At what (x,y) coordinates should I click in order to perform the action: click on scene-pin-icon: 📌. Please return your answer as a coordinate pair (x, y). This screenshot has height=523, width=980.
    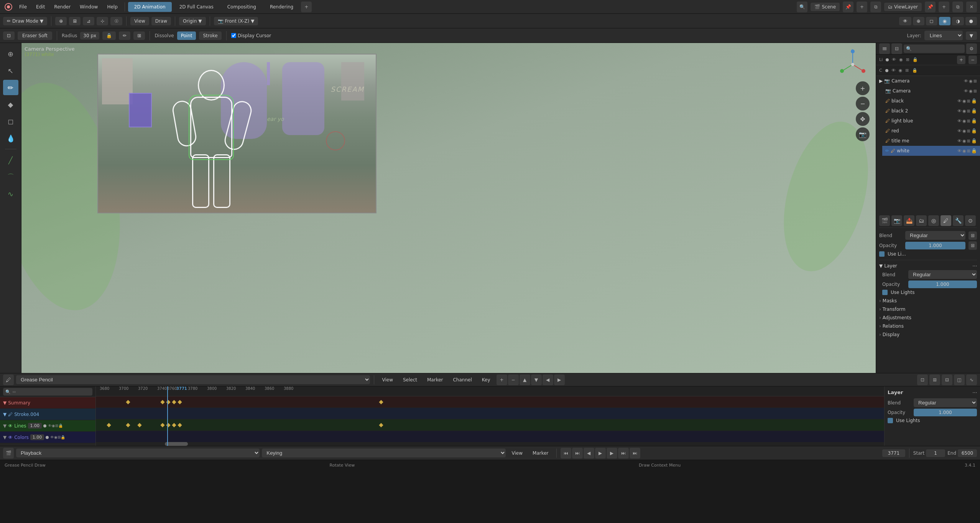
    Looking at the image, I should click on (848, 7).